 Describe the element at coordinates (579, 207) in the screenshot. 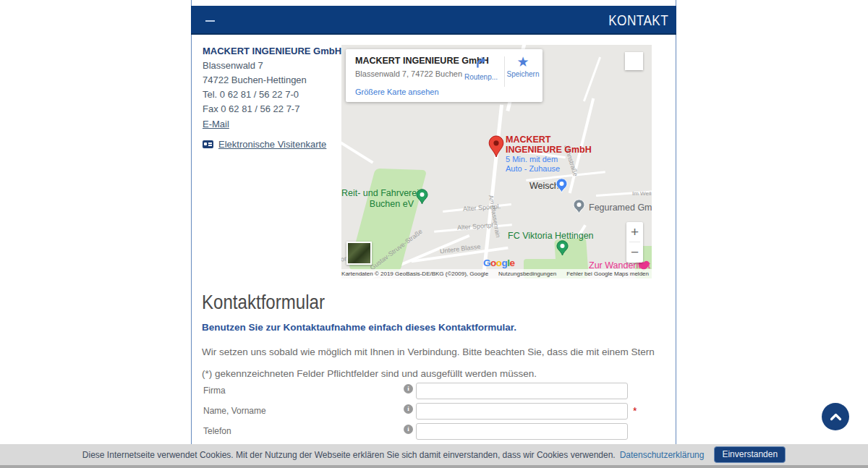

I see `feguramed-marker-icon` at that location.